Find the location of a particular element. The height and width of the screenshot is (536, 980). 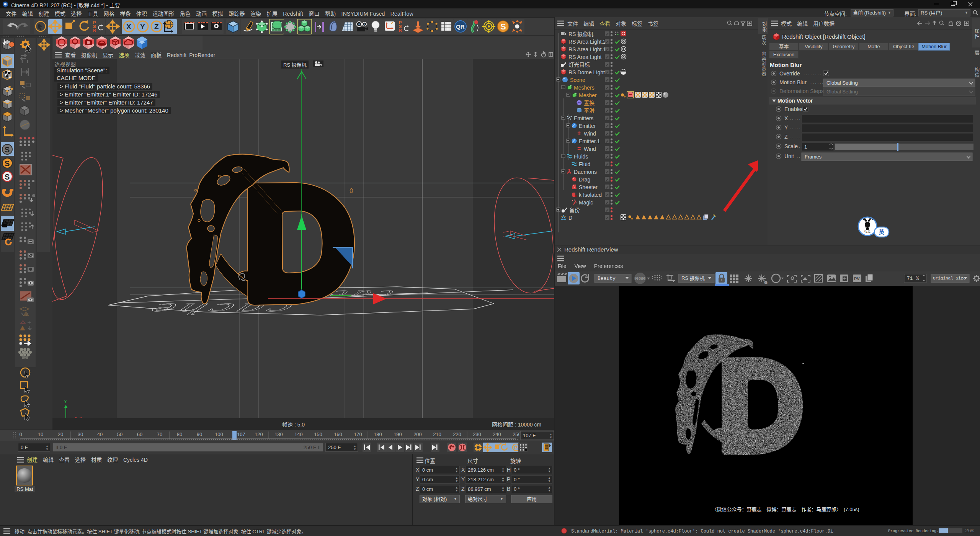

svg-text: 250 is located at coordinates (517, 434).